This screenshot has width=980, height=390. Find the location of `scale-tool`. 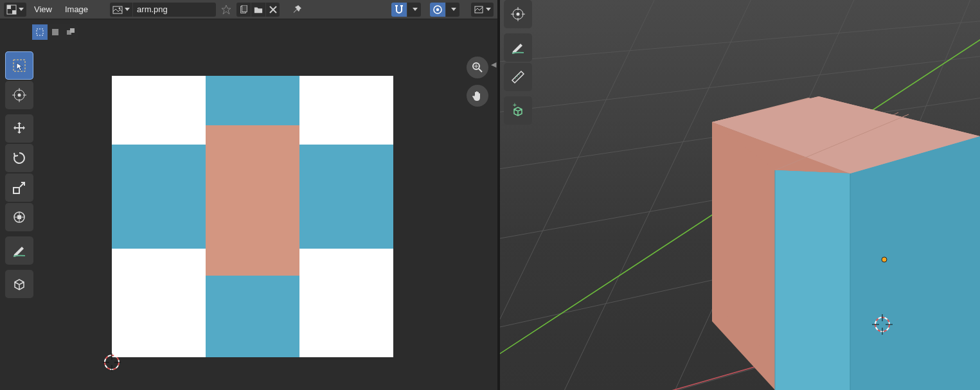

scale-tool is located at coordinates (19, 188).